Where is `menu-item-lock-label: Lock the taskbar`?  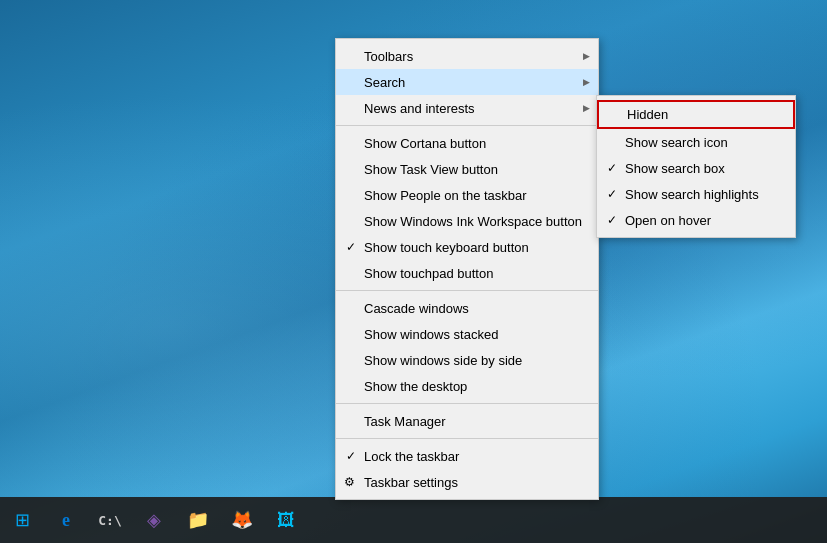 menu-item-lock-label: Lock the taskbar is located at coordinates (412, 456).